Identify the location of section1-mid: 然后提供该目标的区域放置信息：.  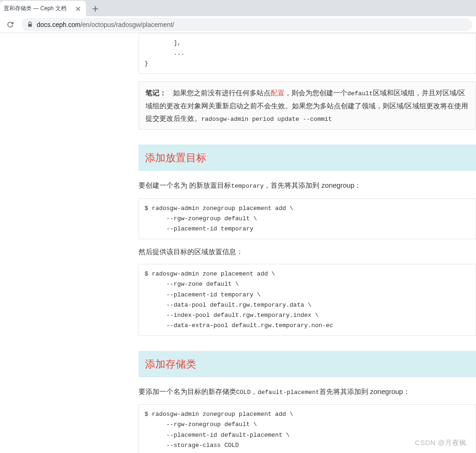
(307, 252).